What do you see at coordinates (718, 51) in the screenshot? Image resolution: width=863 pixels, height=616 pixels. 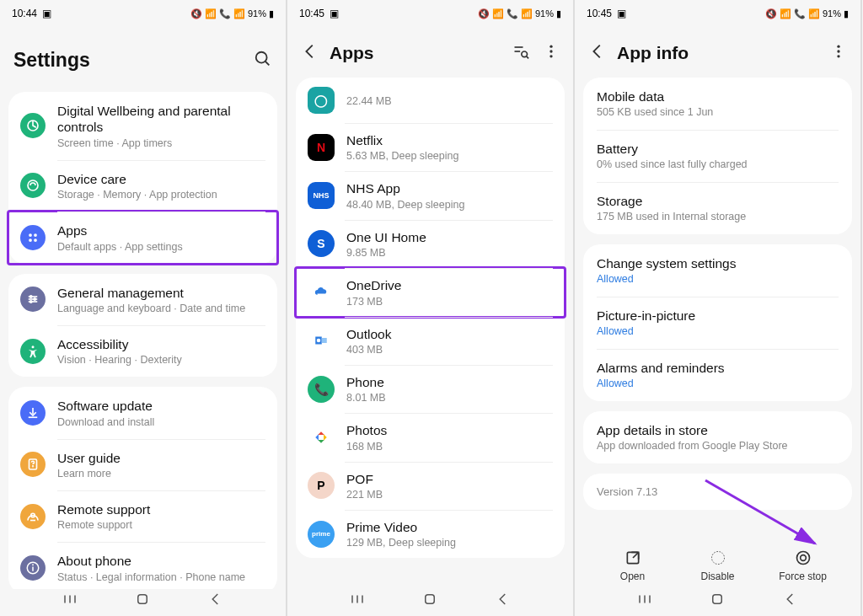 I see `appinfo-header: App info` at bounding box center [718, 51].